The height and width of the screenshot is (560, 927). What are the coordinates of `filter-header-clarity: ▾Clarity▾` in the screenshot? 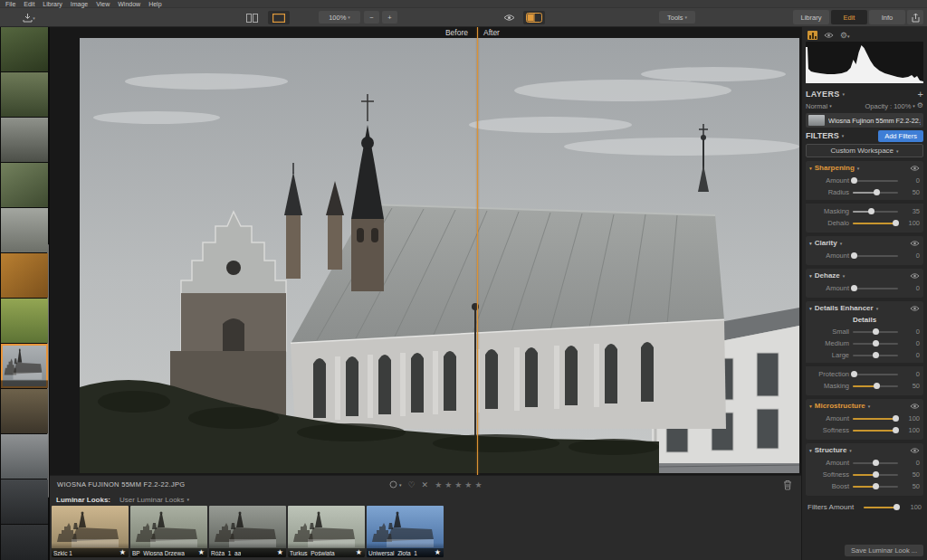 It's located at (865, 242).